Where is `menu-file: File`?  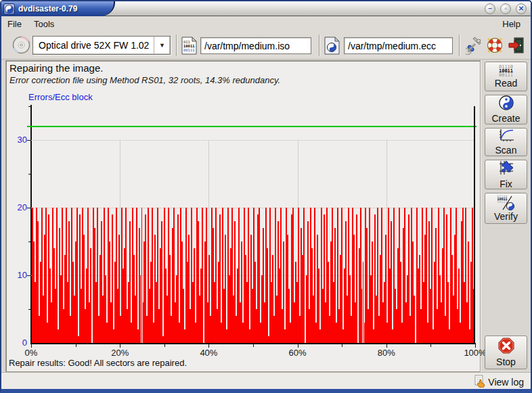
menu-file: File is located at coordinates (15, 24).